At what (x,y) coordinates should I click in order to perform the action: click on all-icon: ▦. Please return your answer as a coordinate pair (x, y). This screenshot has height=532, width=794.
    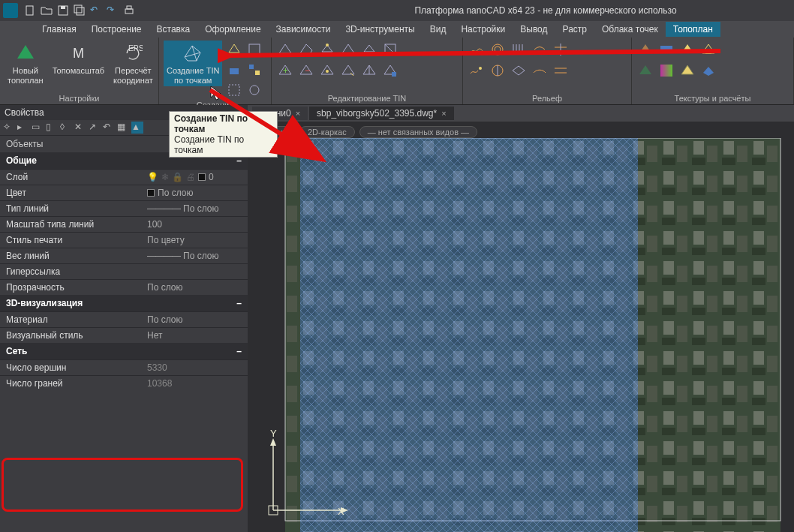
    Looking at the image, I should click on (123, 128).